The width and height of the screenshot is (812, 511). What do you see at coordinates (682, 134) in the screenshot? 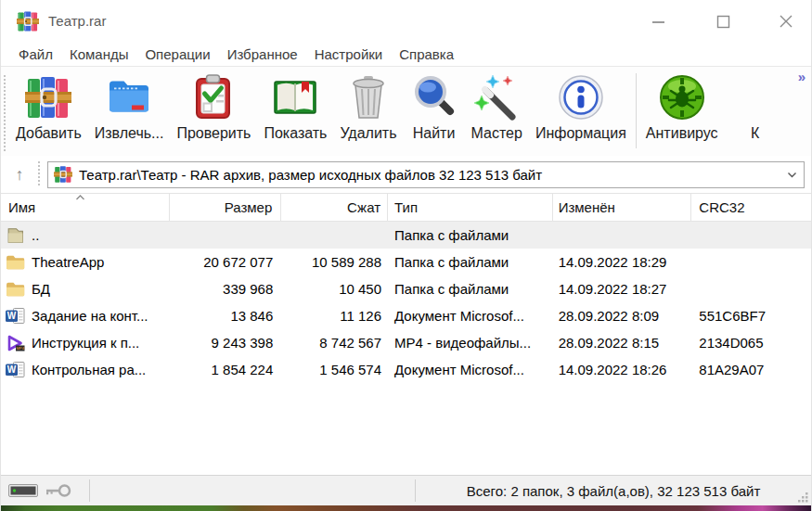
I see `antivirus-button-label: Антивирус` at bounding box center [682, 134].